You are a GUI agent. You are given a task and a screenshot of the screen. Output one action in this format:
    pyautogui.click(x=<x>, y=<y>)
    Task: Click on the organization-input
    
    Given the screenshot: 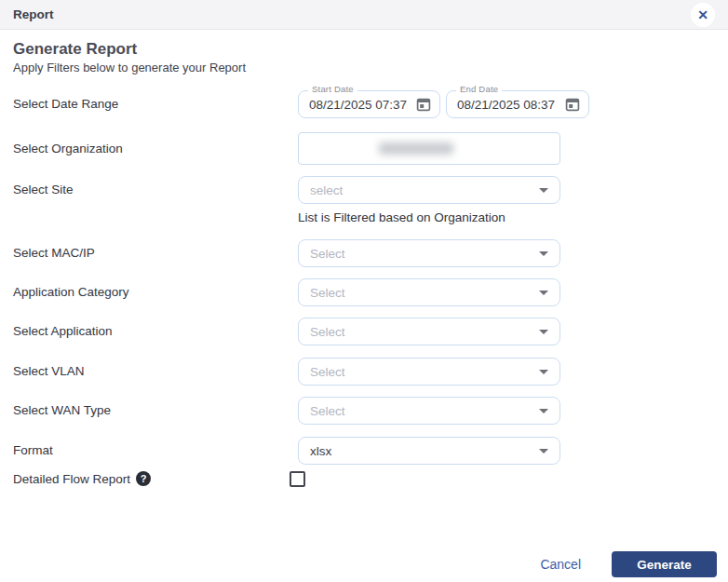 What is the action you would take?
    pyautogui.click(x=429, y=149)
    